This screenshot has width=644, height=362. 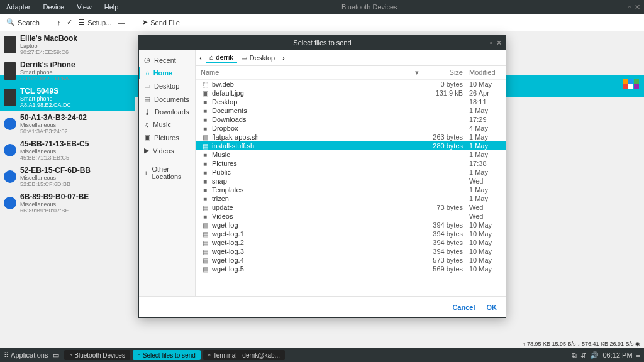 What do you see at coordinates (56, 356) in the screenshot?
I see `workspace-icon: ▭` at bounding box center [56, 356].